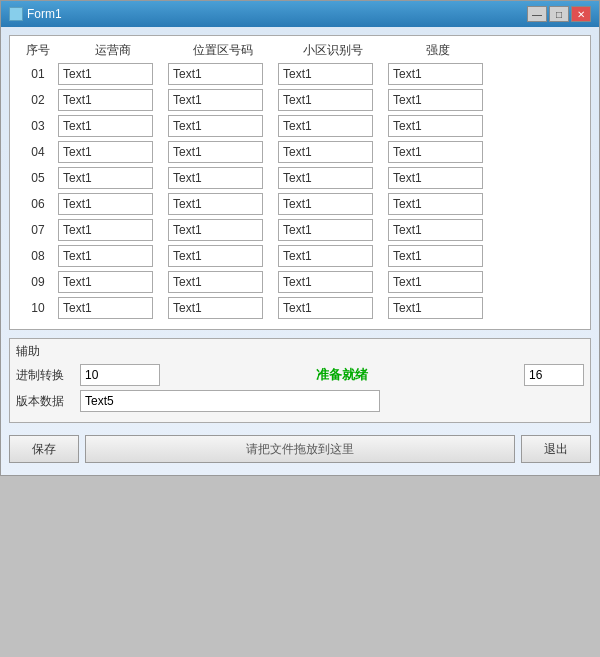 This screenshot has width=600, height=657. I want to click on row-1-strength, so click(436, 74).